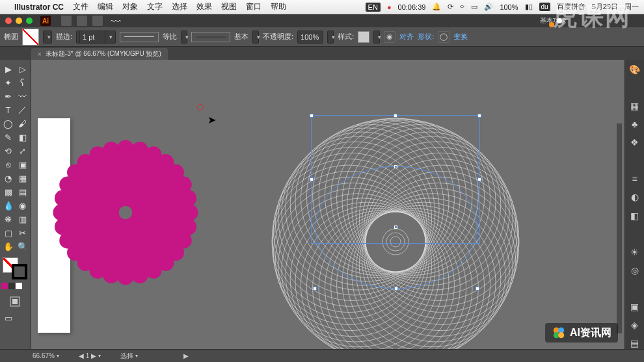  What do you see at coordinates (256, 37) in the screenshot?
I see `brush-dropdown` at bounding box center [256, 37].